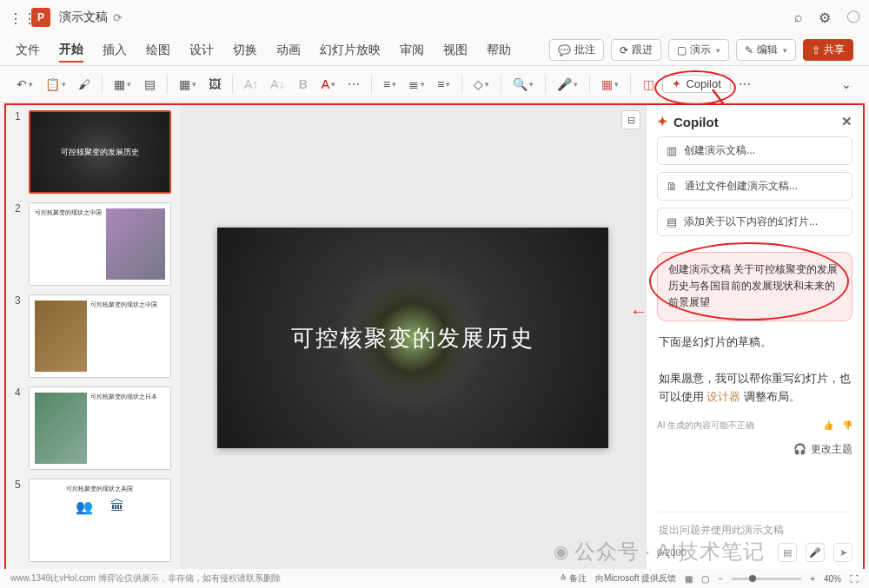 The image size is (869, 588). I want to click on bullets-button: ≡▾, so click(389, 84).